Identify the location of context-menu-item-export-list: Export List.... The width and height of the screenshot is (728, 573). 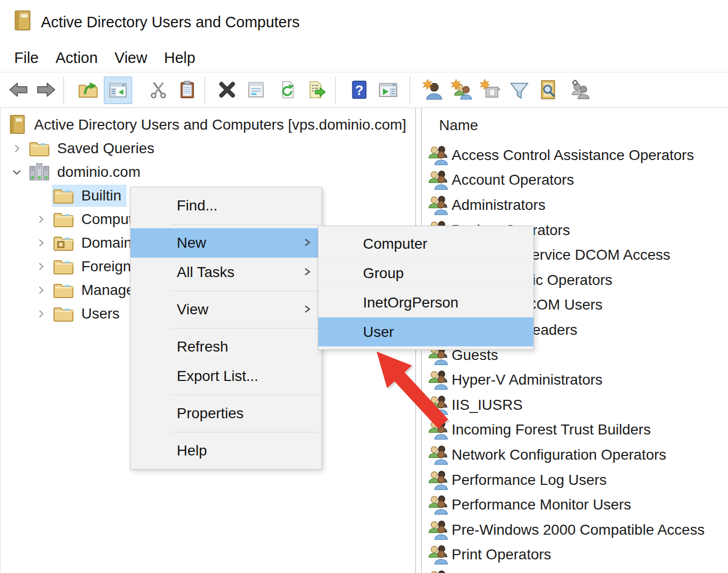
(226, 376).